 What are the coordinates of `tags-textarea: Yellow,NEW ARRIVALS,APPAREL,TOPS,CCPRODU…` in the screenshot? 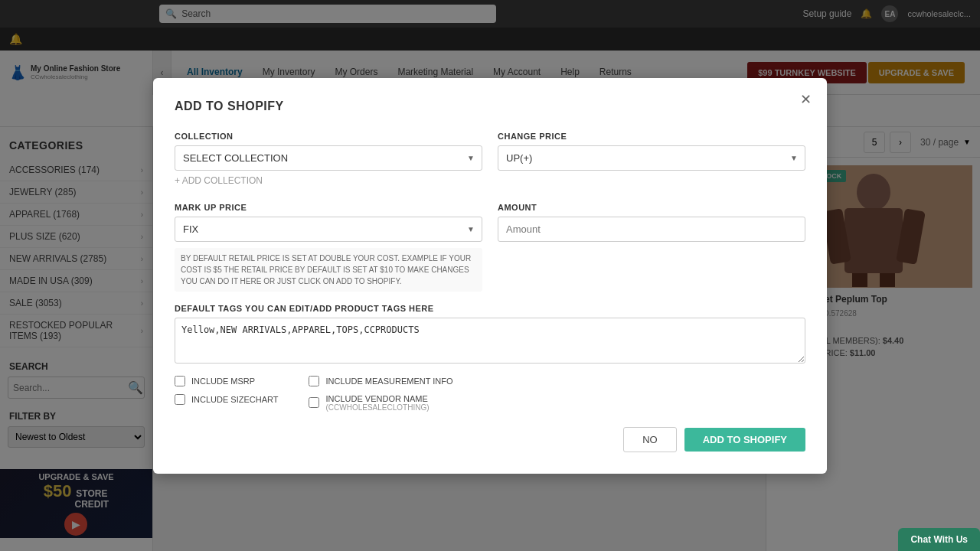 It's located at (490, 341).